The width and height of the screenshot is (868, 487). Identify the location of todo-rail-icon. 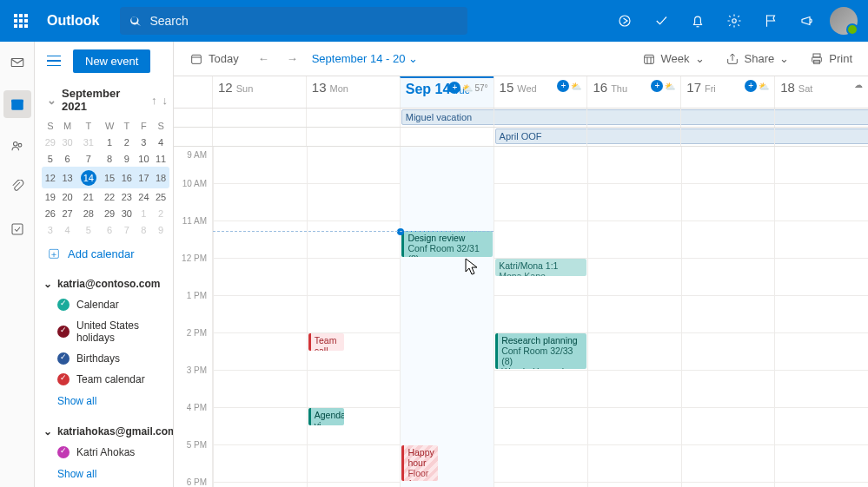
(17, 229).